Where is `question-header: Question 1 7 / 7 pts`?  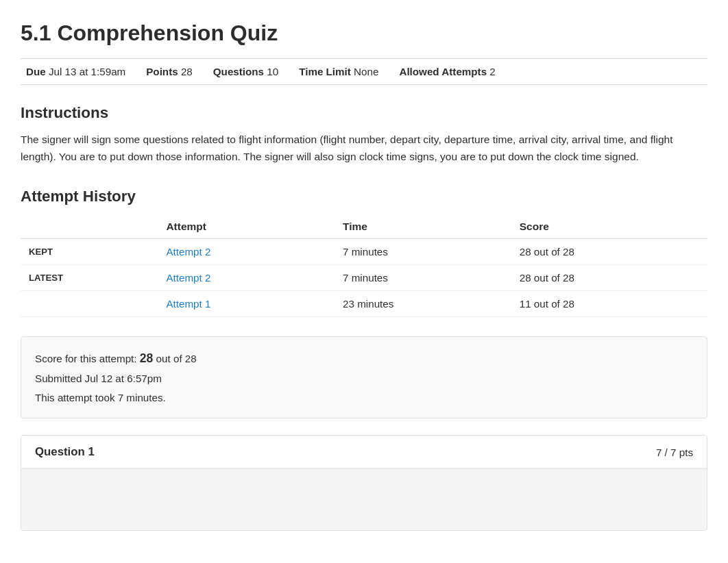 question-header: Question 1 7 / 7 pts is located at coordinates (364, 452).